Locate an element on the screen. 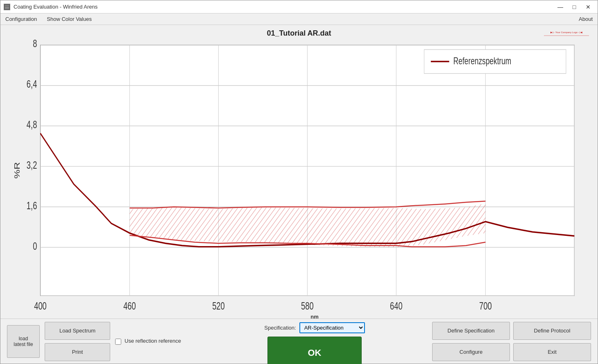  title-bar: Coating Evaluation - Winfried Arens — □ … is located at coordinates (299, 7).